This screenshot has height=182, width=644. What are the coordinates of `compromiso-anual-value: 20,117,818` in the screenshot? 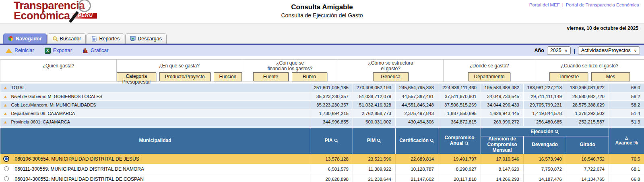 It's located at (460, 178).